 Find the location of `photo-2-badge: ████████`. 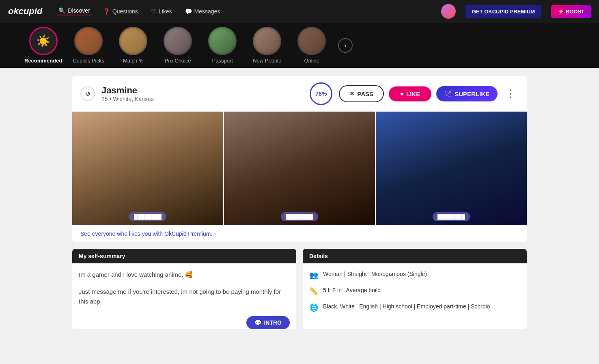

photo-2-badge: ████████ is located at coordinates (300, 217).